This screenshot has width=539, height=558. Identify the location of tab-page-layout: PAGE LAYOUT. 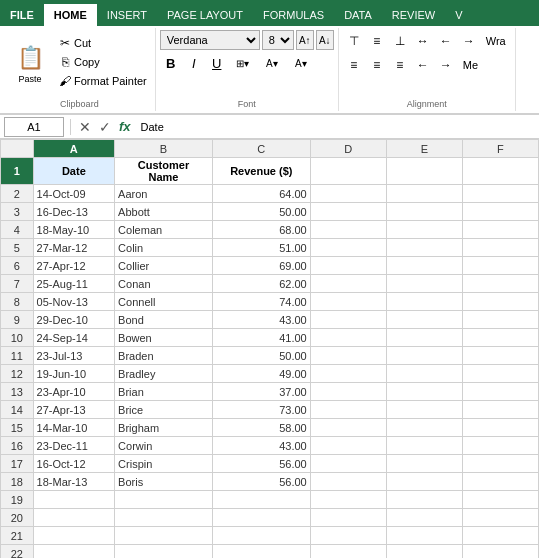
(205, 15).